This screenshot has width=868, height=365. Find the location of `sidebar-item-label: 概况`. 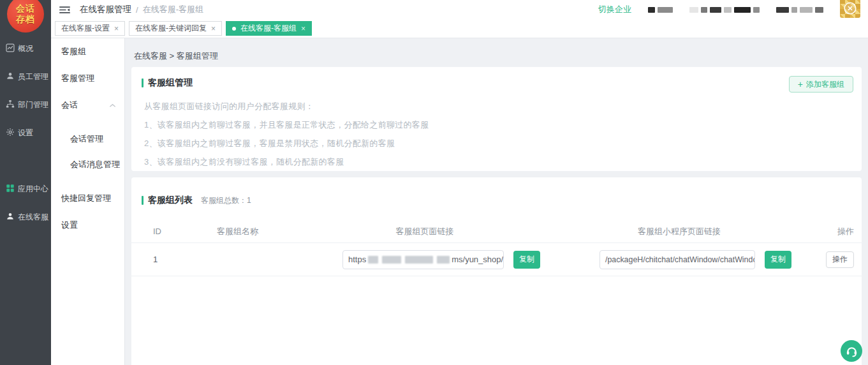

sidebar-item-label: 概况 is located at coordinates (26, 48).